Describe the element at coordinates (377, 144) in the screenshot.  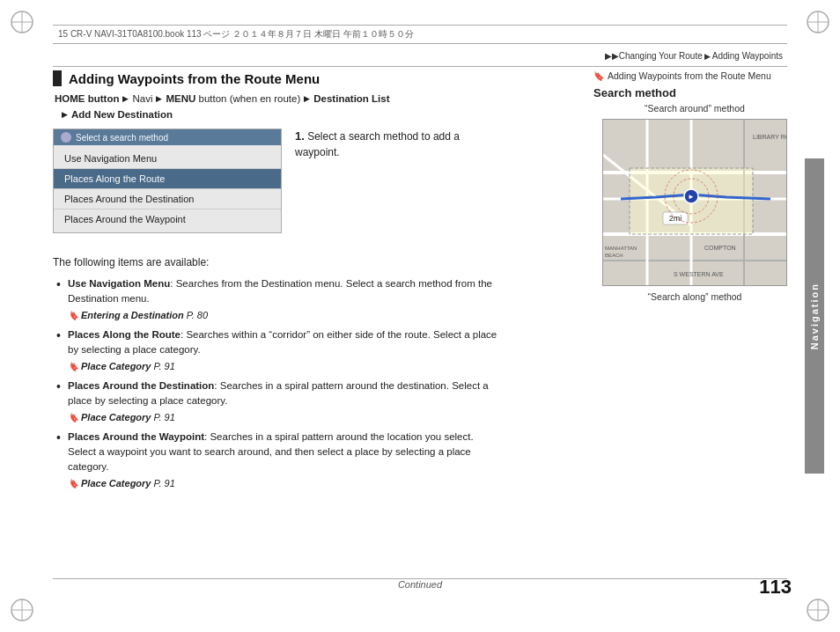
I see `step-text: Select a search method to add a waypoint…` at that location.